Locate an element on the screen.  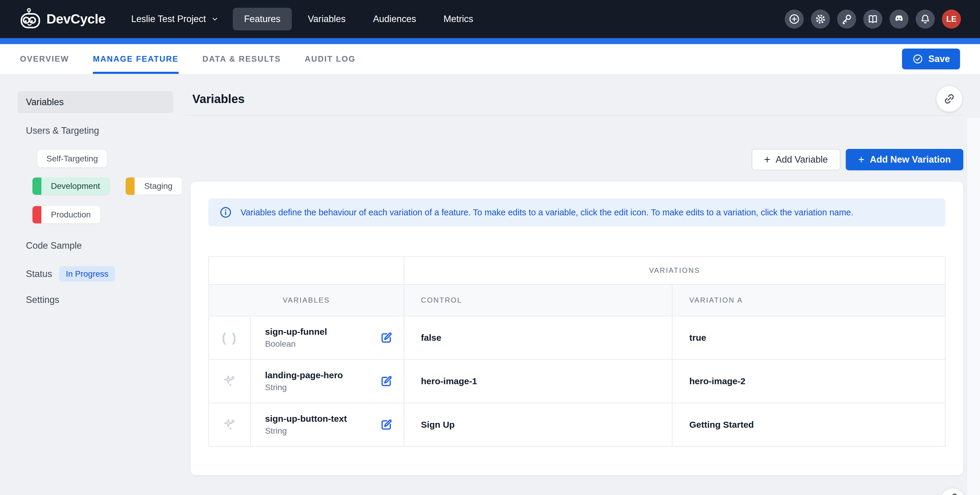
variable-type-cell: ( ) is located at coordinates (230, 338).